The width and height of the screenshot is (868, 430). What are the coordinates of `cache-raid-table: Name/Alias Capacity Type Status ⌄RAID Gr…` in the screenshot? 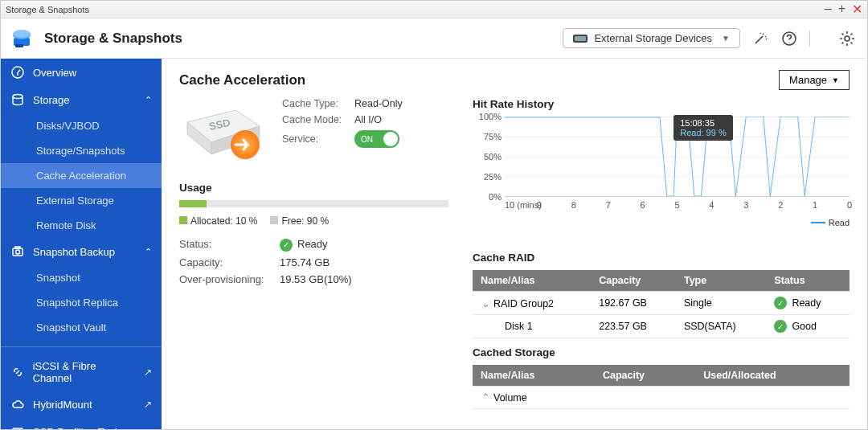 It's located at (661, 304).